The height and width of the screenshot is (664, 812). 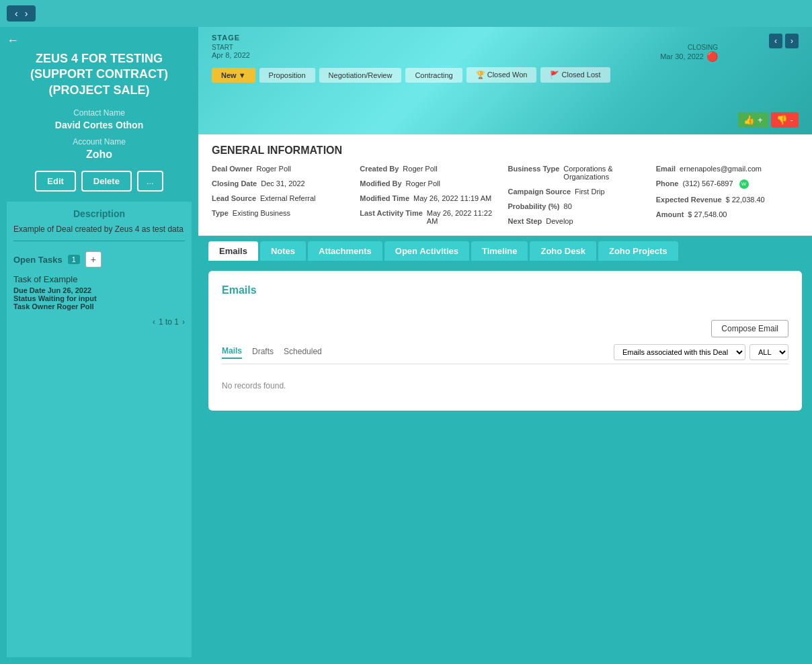 I want to click on overdue-icon: 🔴, so click(x=713, y=56).